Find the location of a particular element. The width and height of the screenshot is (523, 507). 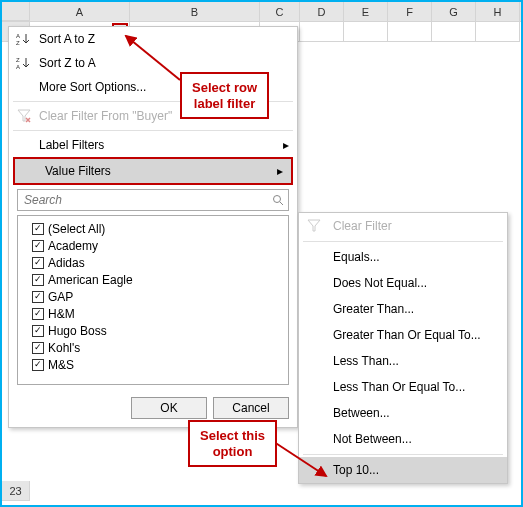

row-header-23: 23 is located at coordinates (16, 491).